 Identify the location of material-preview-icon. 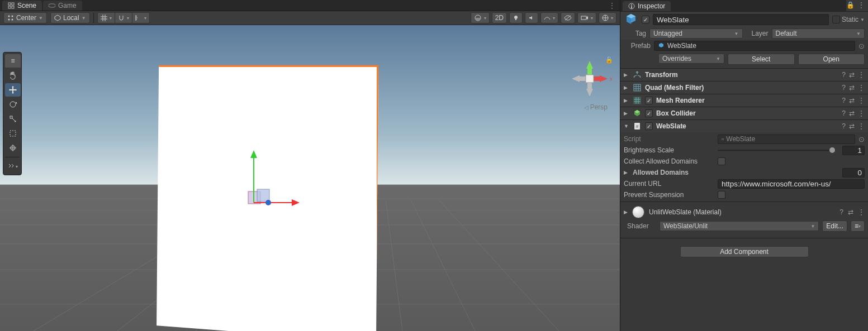
(638, 212).